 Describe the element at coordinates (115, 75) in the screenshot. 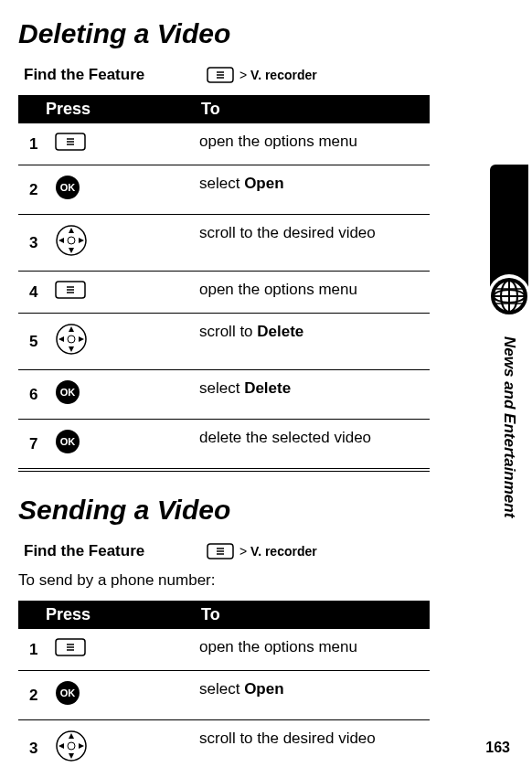

I see `find-feature-label-1: Find the Feature` at that location.